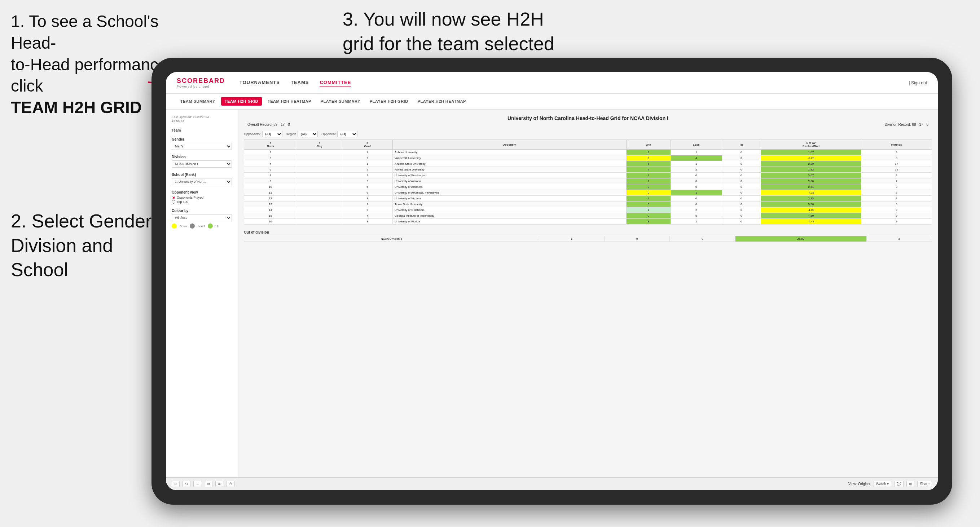  I want to click on nav-teams: TEAMS, so click(300, 83).